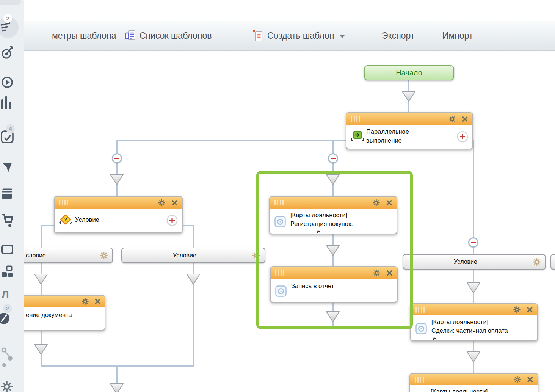 Image resolution: width=555 pixels, height=392 pixels. Describe the element at coordinates (333, 168) in the screenshot. I see `connector-mid-drop` at that location.